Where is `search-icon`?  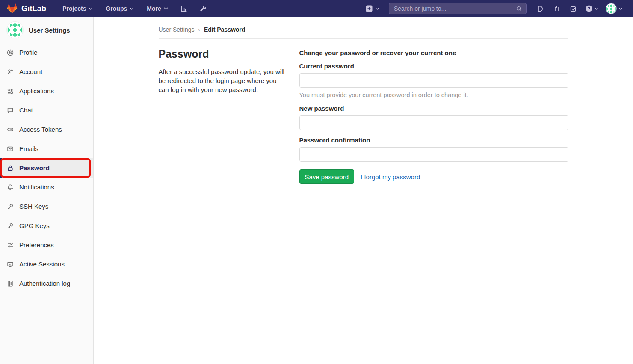
search-icon is located at coordinates (519, 9).